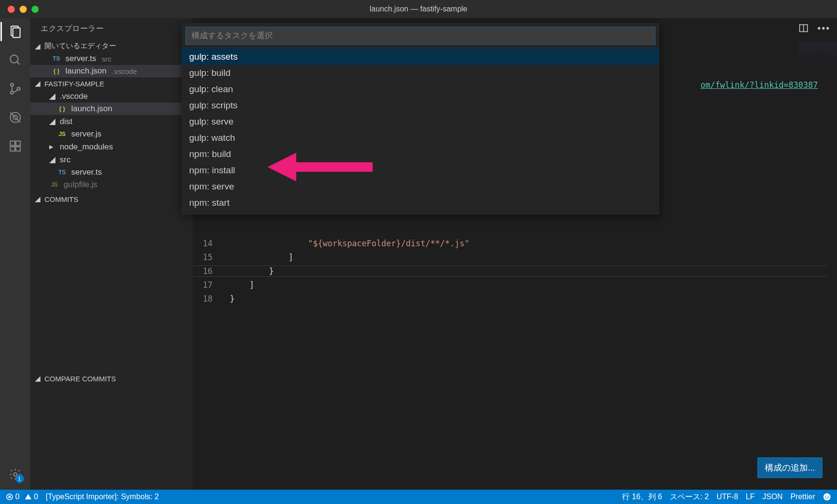 The height and width of the screenshot is (504, 837). Describe the element at coordinates (111, 134) in the screenshot. I see `file-item: JSserver.js` at that location.